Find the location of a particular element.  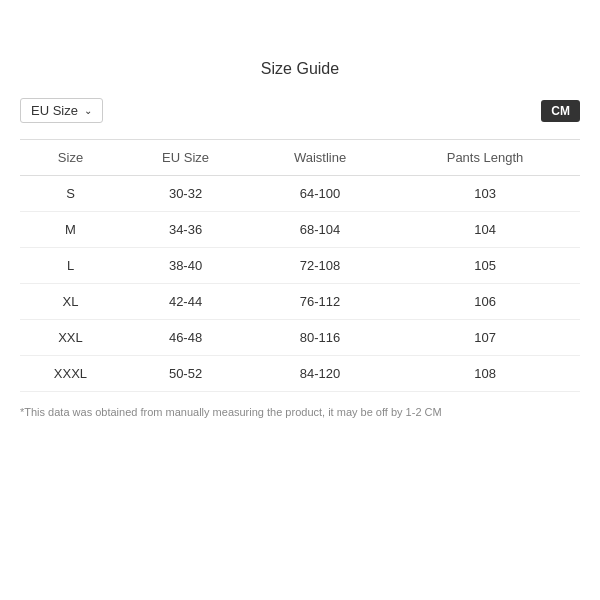

table-header-row: Size EU Size Waistline Pants Length is located at coordinates (300, 158).